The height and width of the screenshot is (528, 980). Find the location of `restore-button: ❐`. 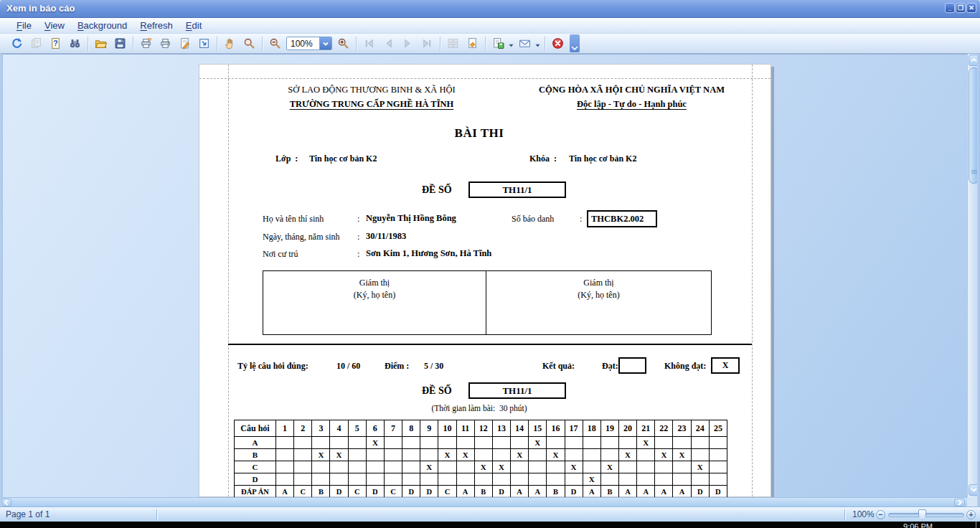

restore-button: ❐ is located at coordinates (961, 8).